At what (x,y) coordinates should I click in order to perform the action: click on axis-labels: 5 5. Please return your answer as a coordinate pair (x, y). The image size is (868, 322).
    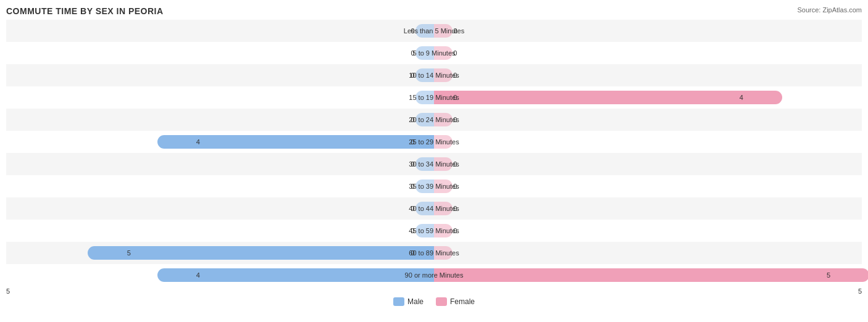
    Looking at the image, I should click on (434, 291).